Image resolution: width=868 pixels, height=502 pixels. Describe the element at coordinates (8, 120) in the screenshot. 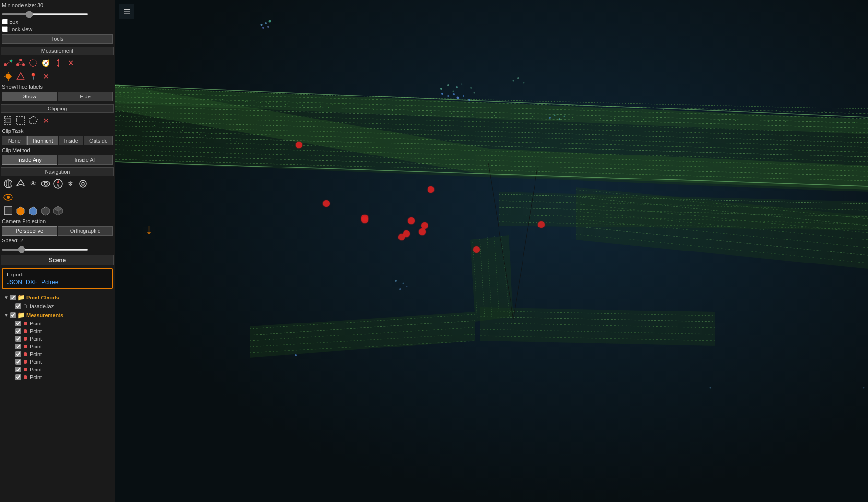

I see `clip-box-icon` at that location.